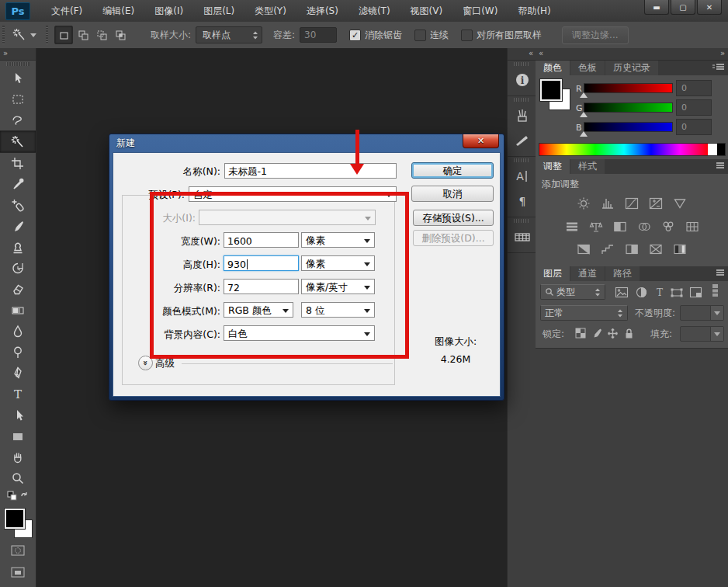 The image size is (728, 587). I want to click on lasso-tool, so click(18, 120).